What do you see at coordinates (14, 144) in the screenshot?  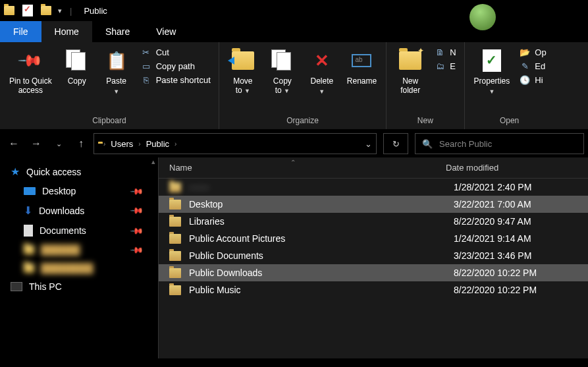 I see `back-button: ←` at bounding box center [14, 144].